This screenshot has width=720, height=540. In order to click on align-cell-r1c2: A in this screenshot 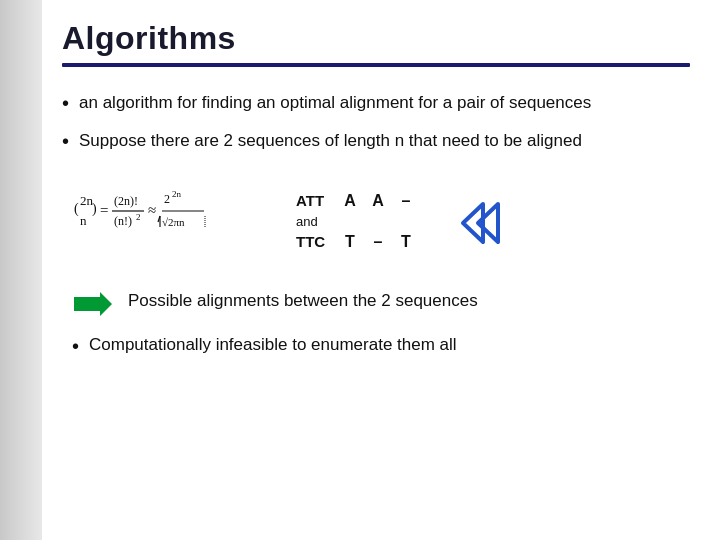, I will do `click(378, 201)`.